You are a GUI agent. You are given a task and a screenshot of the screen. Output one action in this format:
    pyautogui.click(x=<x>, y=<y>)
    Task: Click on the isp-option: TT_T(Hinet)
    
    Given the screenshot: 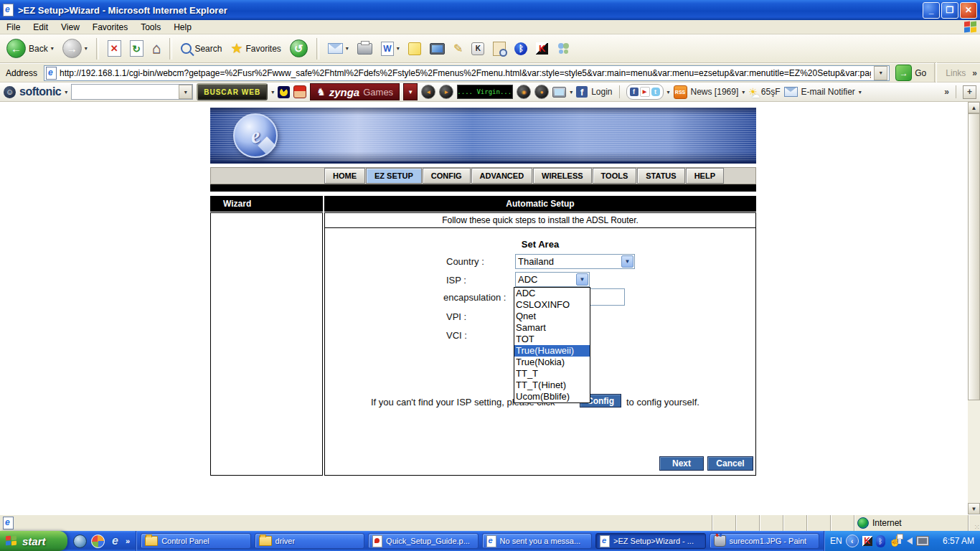 What is the action you would take?
    pyautogui.click(x=552, y=385)
    